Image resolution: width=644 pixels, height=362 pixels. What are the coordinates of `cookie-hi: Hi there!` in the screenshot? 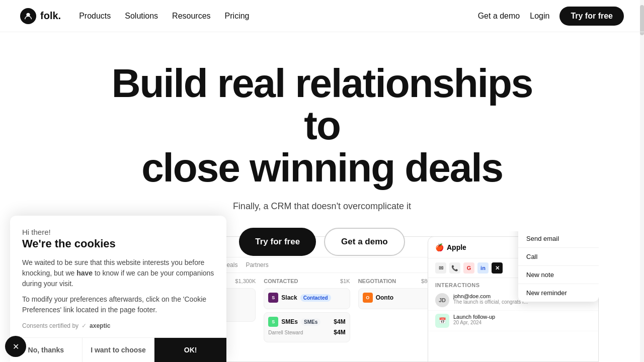 It's located at (118, 232).